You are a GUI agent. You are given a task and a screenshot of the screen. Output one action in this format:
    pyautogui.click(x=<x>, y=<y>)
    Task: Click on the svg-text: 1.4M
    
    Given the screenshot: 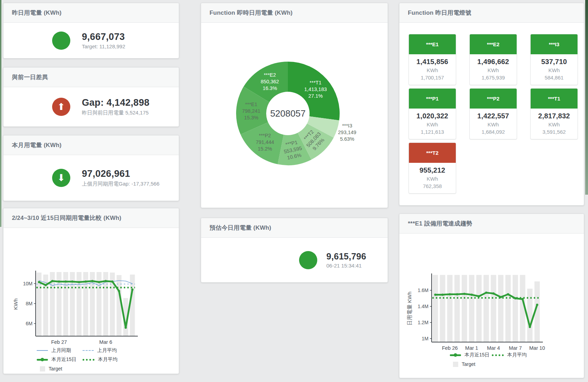 What is the action you would take?
    pyautogui.click(x=423, y=306)
    